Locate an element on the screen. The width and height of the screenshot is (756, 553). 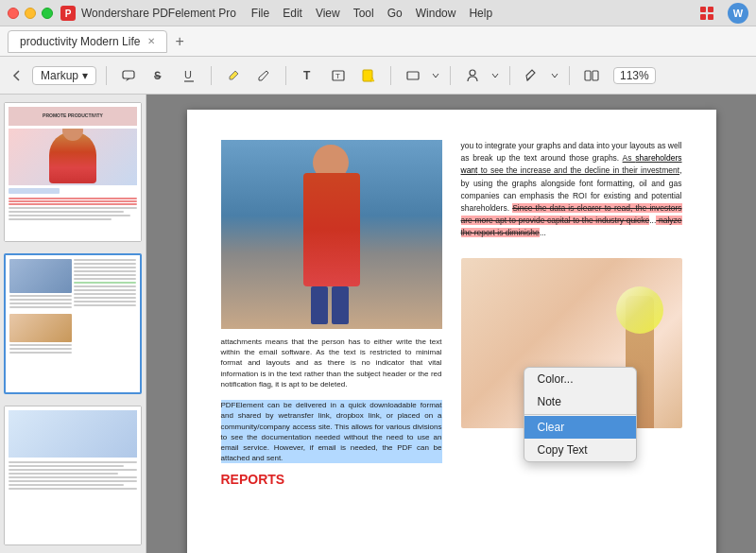
user-avatar: W is located at coordinates (738, 13).